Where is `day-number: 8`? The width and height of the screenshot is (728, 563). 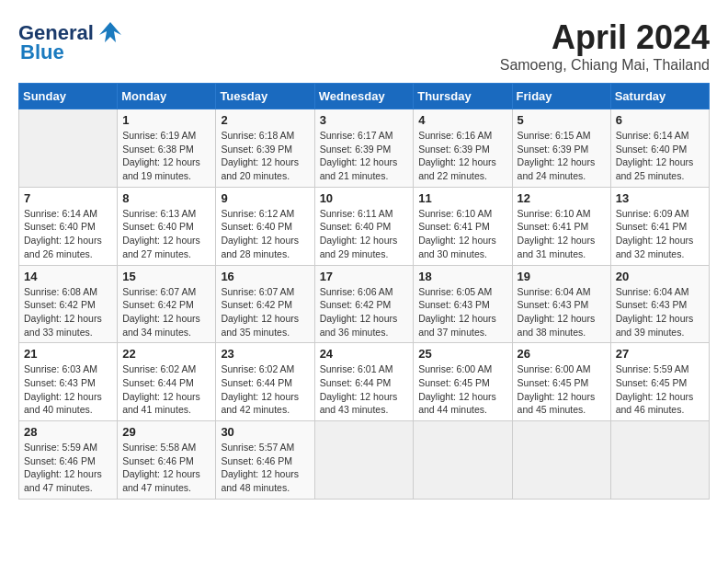
day-number: 8 is located at coordinates (166, 199).